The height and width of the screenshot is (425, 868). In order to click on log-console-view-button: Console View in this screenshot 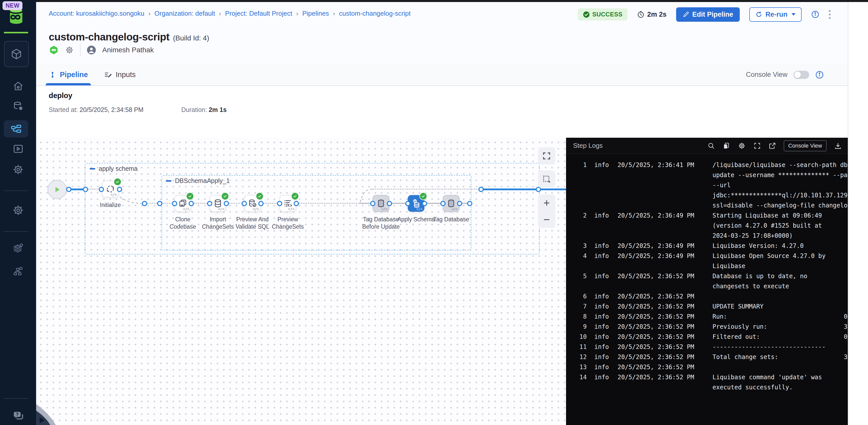, I will do `click(805, 146)`.